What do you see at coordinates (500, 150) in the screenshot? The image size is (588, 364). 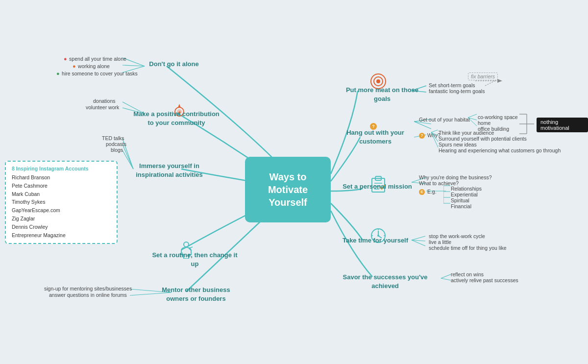 I see `sub-hearing: Hearing and experiencing what customers …` at bounding box center [500, 150].